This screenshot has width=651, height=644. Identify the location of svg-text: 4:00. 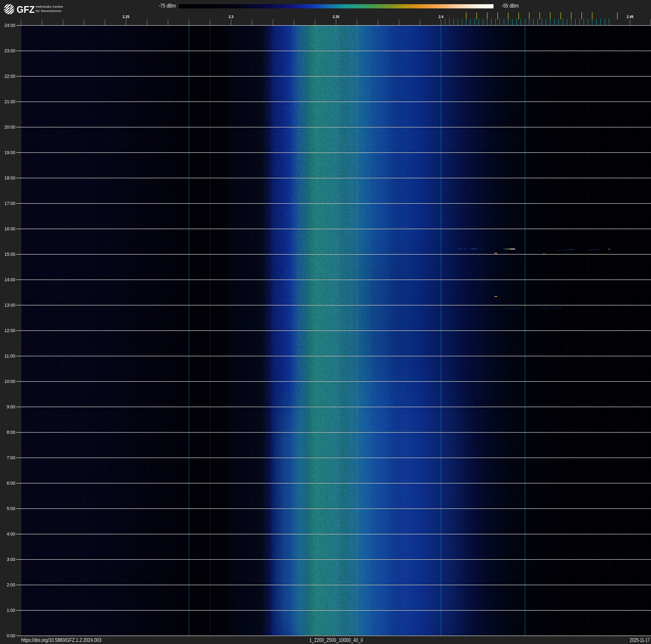
(11, 534).